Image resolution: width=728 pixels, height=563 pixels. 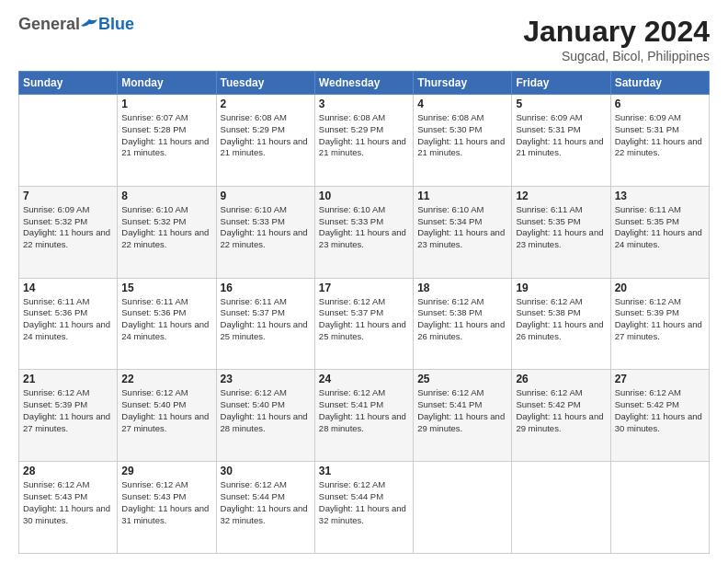 I want to click on day-number: 22, so click(x=166, y=379).